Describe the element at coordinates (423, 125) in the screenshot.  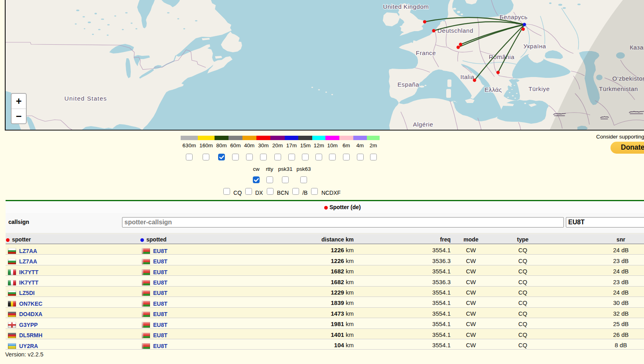
I see `svg-text: Algérie` at that location.